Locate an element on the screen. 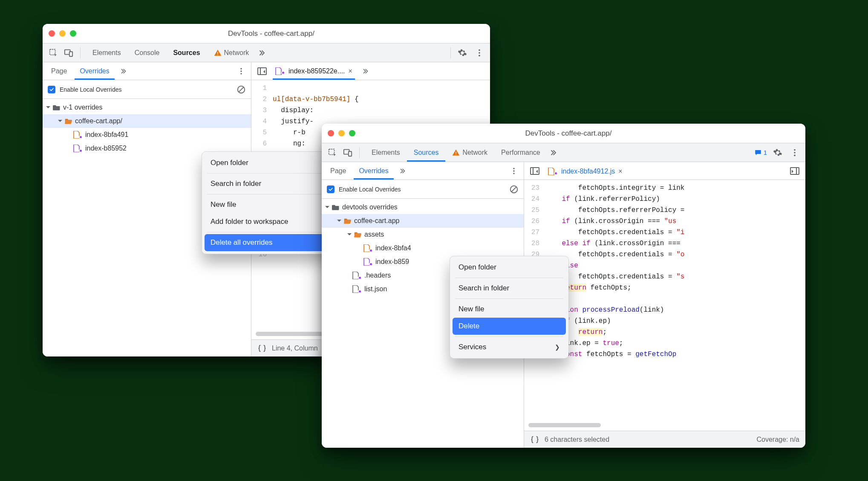  tree-folder-assets: assets is located at coordinates (423, 235).